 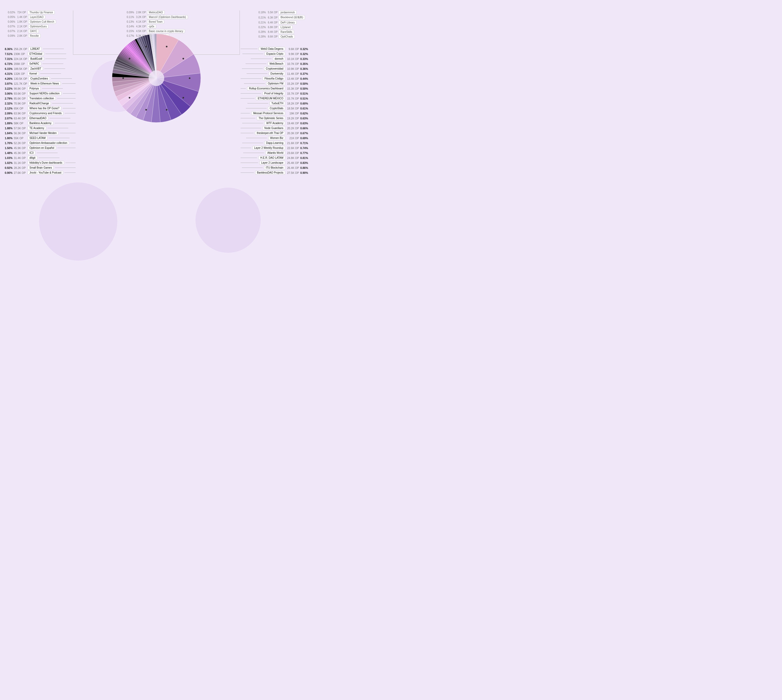 What do you see at coordinates (39, 138) in the screenshot?
I see `left-label-item: 1.80% 55K OP SEED LATAM` at bounding box center [39, 138].